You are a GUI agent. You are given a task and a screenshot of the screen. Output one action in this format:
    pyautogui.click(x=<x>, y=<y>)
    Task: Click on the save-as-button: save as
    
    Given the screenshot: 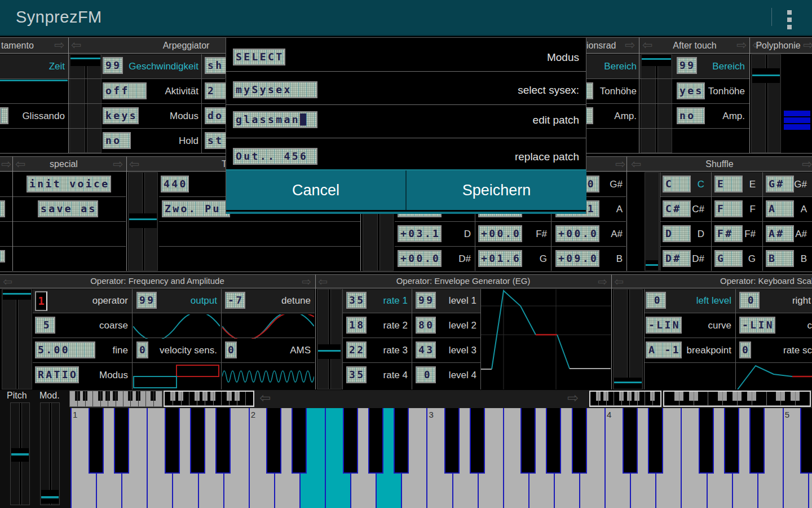 What is the action you would take?
    pyautogui.click(x=68, y=209)
    